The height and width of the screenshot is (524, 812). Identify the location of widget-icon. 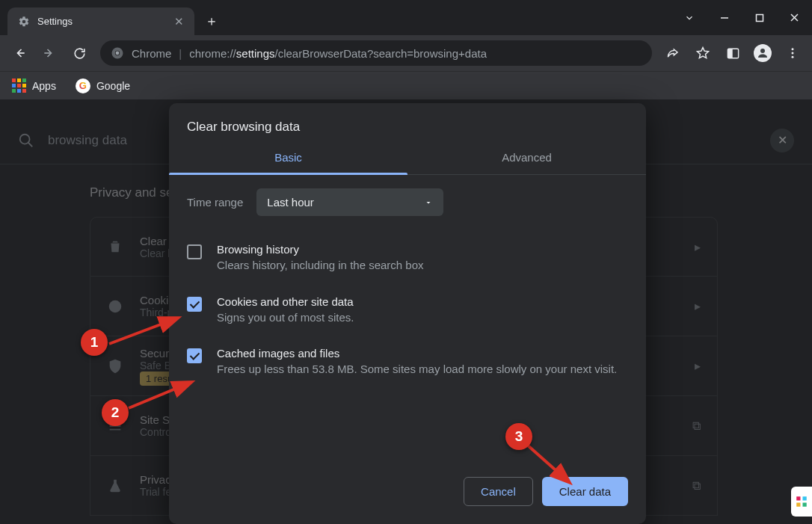
(802, 502).